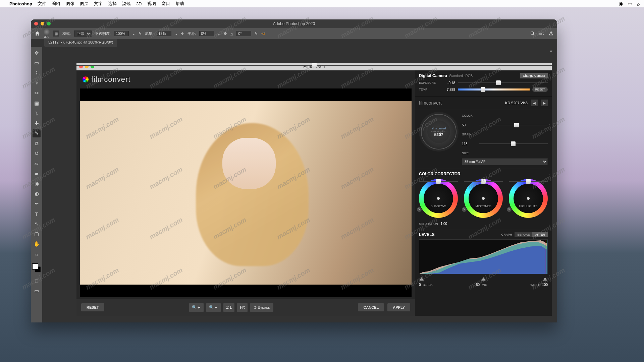 The height and width of the screenshot is (362, 644). What do you see at coordinates (37, 164) in the screenshot?
I see `eraser-tool-icon: ▱` at bounding box center [37, 164].